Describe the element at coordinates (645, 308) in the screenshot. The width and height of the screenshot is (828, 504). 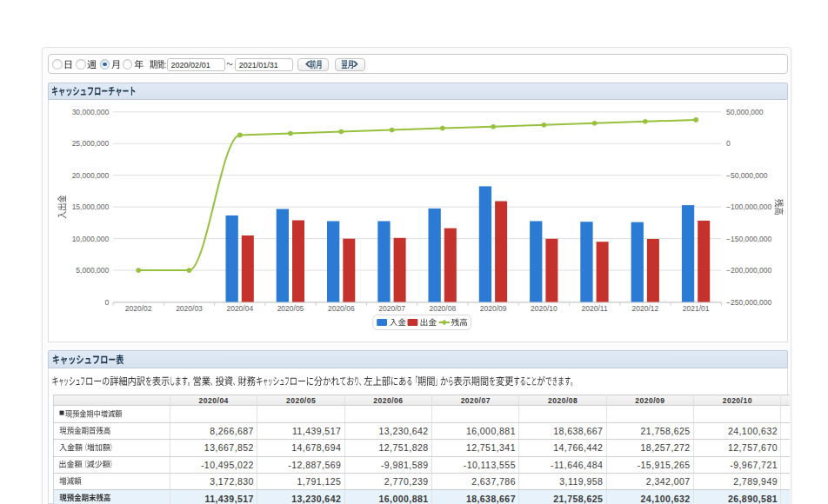
I see `svg-text: 2020/12` at that location.